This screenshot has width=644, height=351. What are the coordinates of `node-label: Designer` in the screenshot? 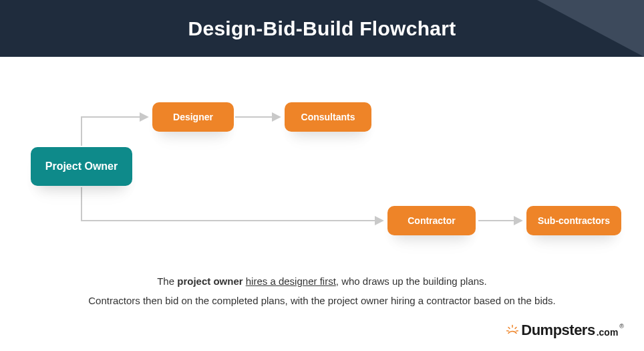 It's located at (193, 117).